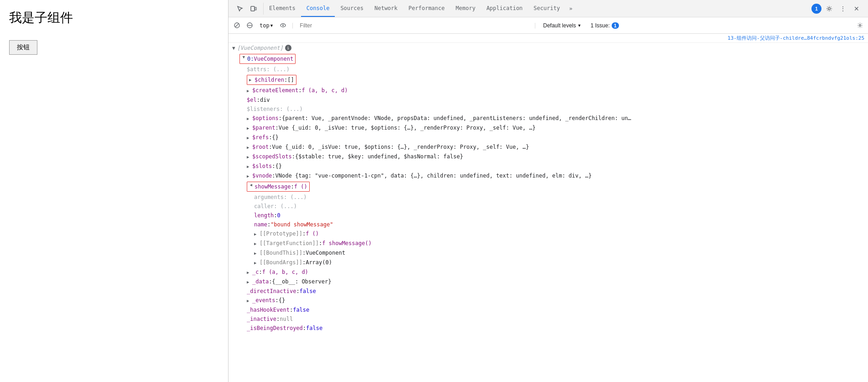 The height and width of the screenshot is (382, 868). I want to click on clear-console-icon, so click(237, 26).